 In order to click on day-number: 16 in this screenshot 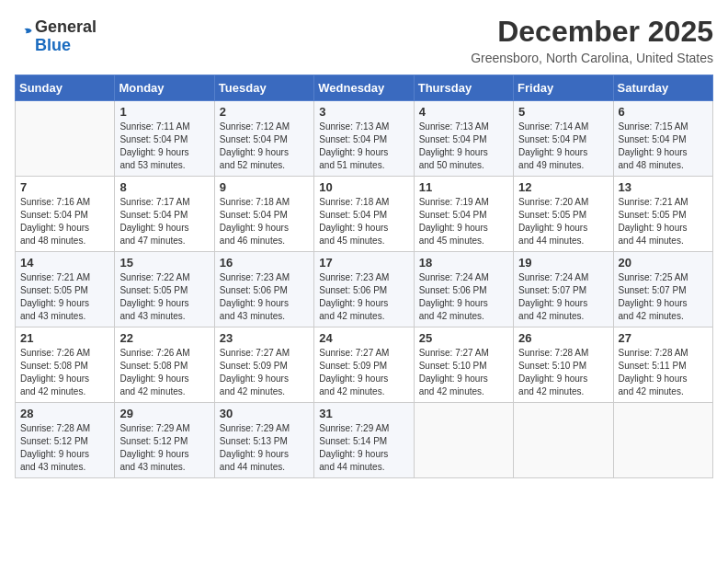, I will do `click(265, 263)`.